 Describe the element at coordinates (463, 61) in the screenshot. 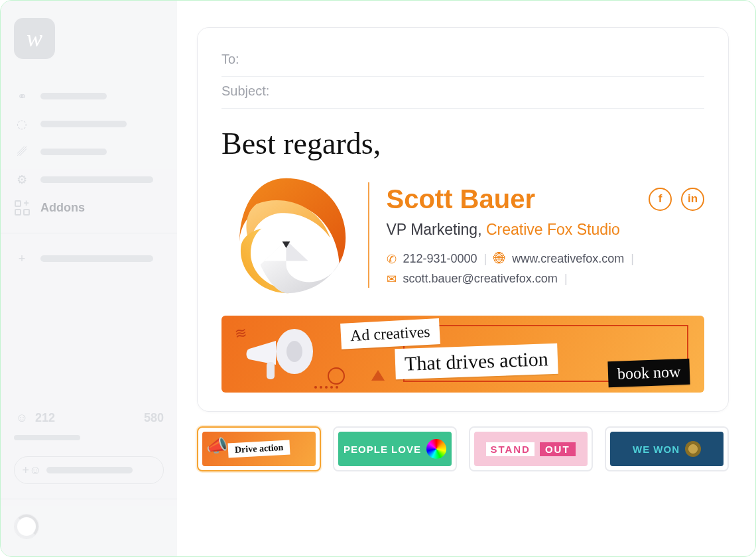

I see `to-field: To:` at that location.